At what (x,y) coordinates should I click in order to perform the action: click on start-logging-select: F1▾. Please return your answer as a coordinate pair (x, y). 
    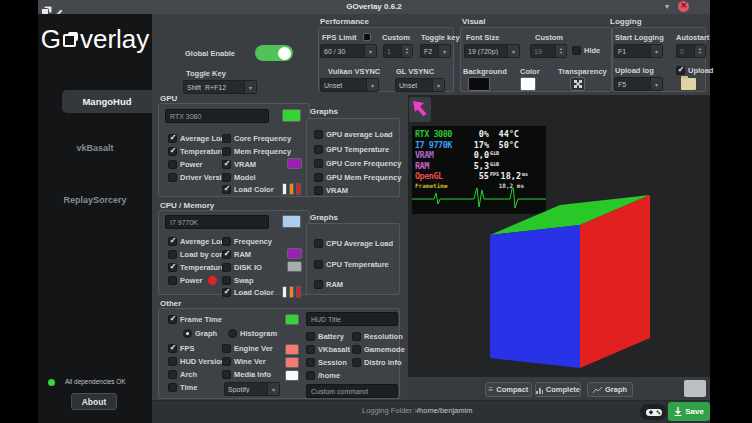
    Looking at the image, I should click on (638, 51).